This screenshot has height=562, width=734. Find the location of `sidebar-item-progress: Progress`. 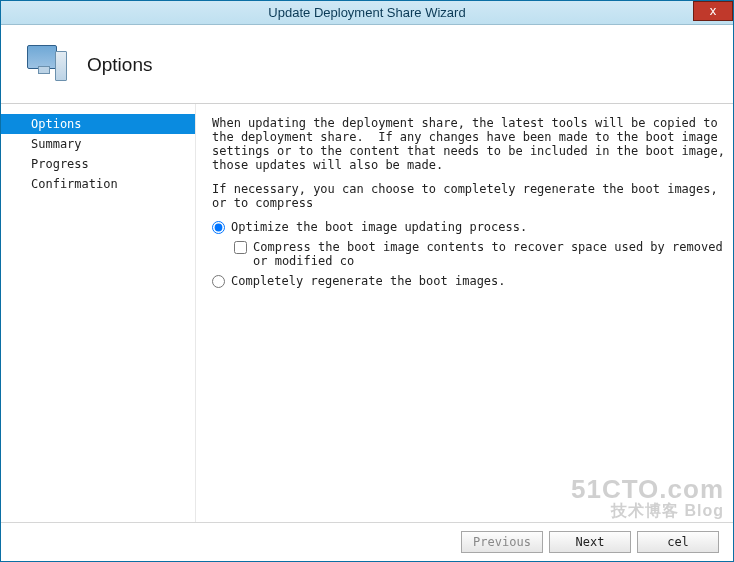

sidebar-item-progress: Progress is located at coordinates (98, 164).